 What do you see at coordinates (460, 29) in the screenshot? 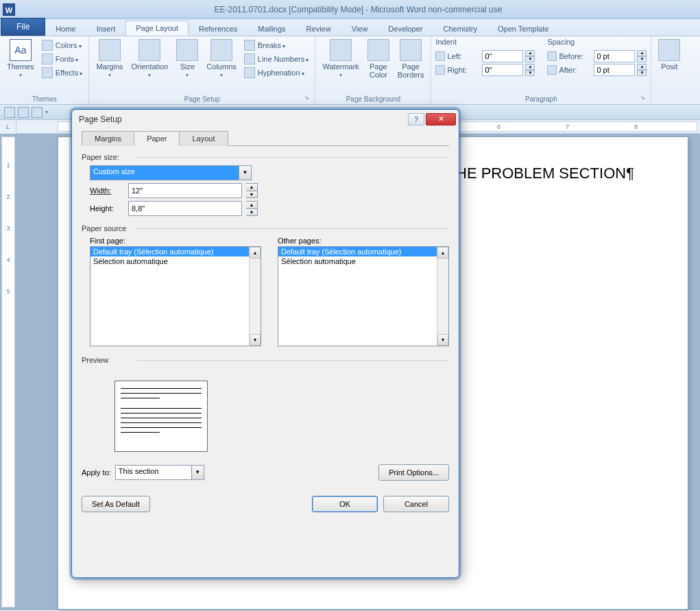
I see `tab-chemistry: Chemistry` at bounding box center [460, 29].